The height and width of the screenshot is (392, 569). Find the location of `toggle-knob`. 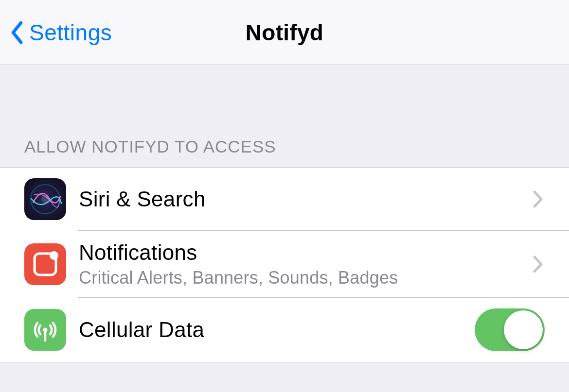

toggle-knob is located at coordinates (523, 330).